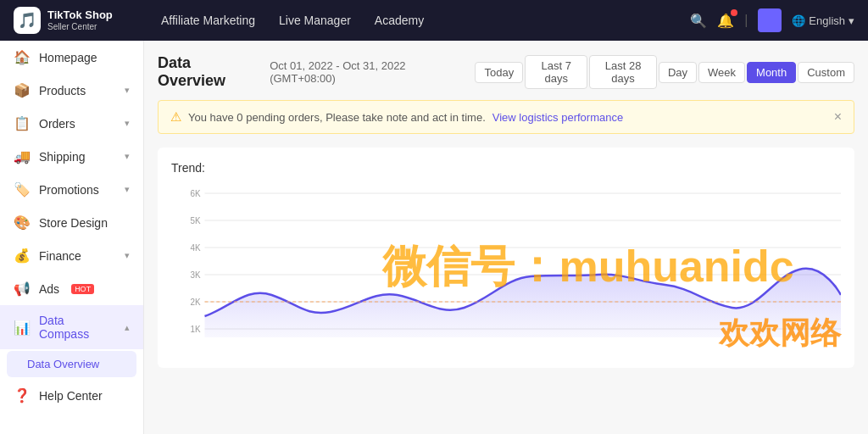 Image resolution: width=868 pixels, height=434 pixels. I want to click on orders-icon: 📋, so click(22, 124).